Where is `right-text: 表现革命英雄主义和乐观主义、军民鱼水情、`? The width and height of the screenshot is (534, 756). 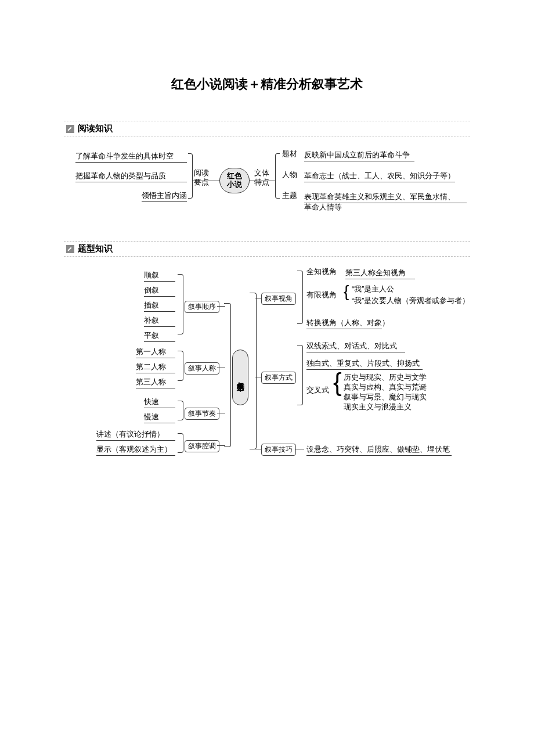
right-text: 表现革命英雄主义和乐观主义、军民鱼水情、 is located at coordinates (385, 197).